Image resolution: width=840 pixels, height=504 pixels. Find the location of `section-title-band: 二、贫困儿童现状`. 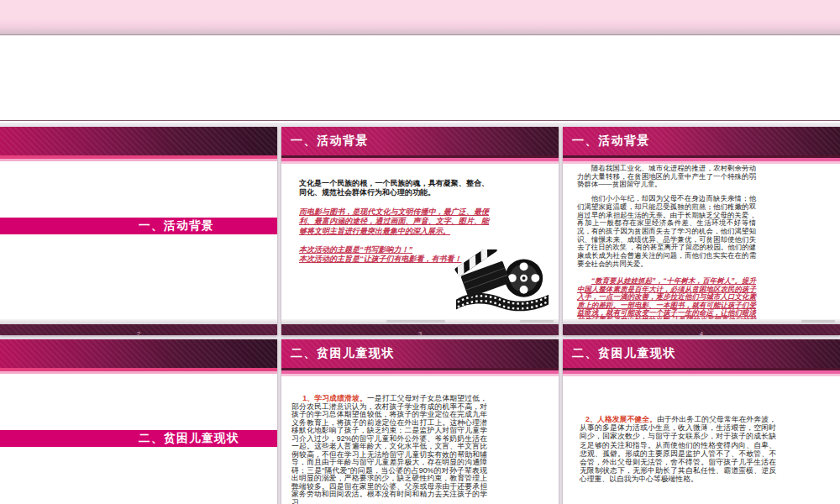

section-title-band: 二、贫困儿童现状 is located at coordinates (139, 438).